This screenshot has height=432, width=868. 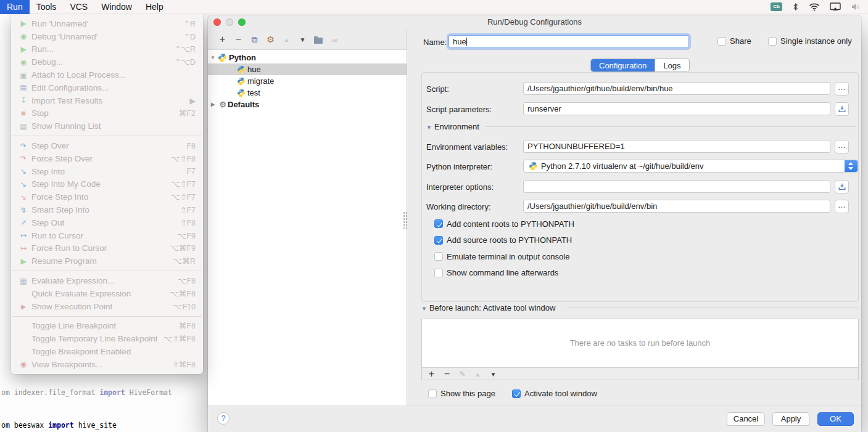 What do you see at coordinates (677, 186) in the screenshot?
I see `interpreter-options-input` at bounding box center [677, 186].